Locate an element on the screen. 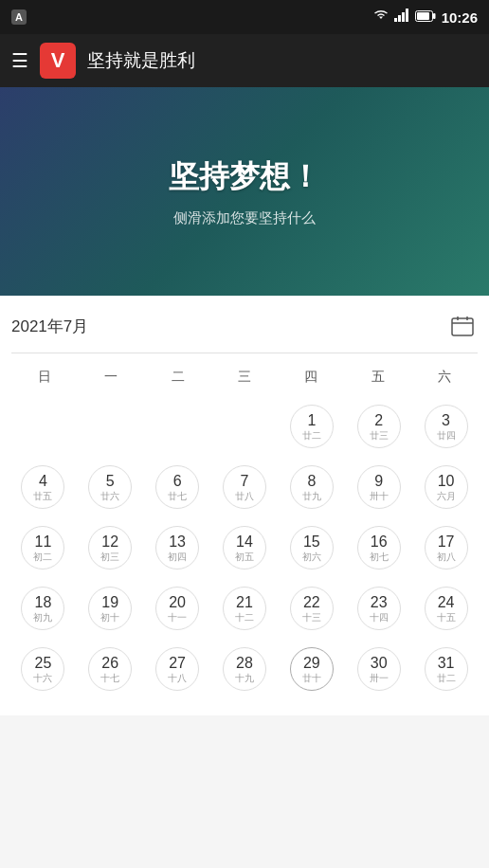  calendar-header: 2021年7月 is located at coordinates (244, 332).